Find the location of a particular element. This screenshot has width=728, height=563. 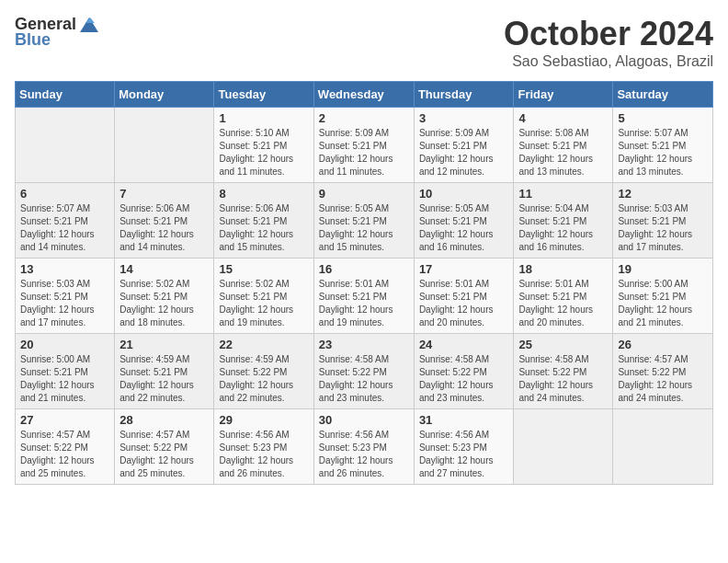

day-number: 1 is located at coordinates (263, 118).